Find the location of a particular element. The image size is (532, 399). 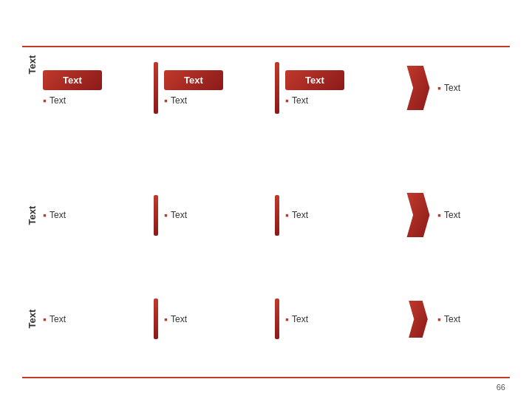

row-2-col-1: Text is located at coordinates (98, 215).